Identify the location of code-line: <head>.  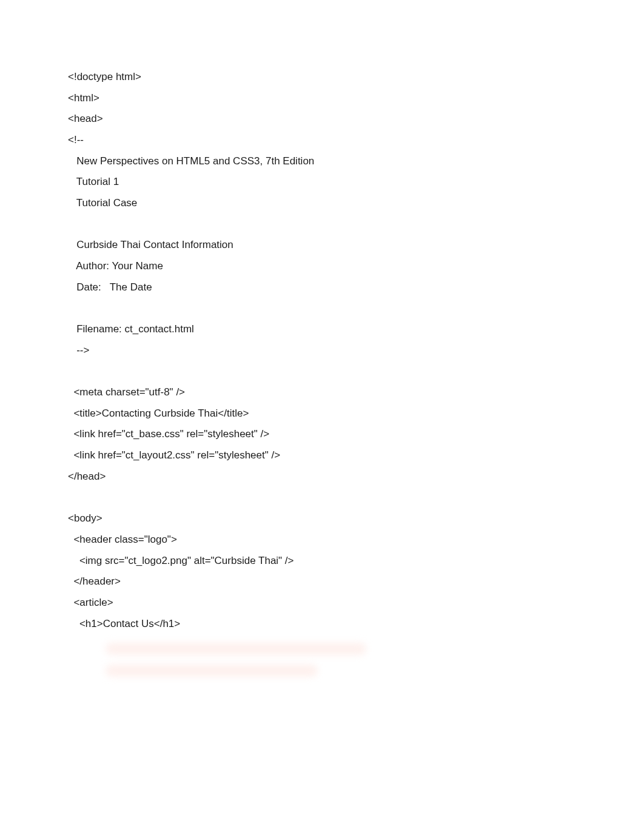
(322, 119).